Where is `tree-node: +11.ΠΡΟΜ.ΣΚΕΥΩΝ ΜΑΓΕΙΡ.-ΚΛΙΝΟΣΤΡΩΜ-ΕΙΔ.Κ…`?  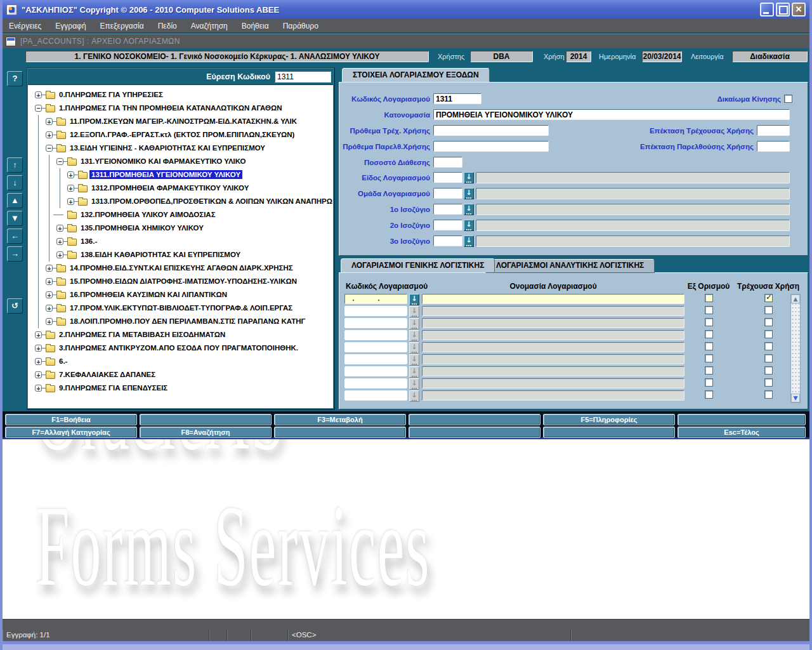 tree-node: +11.ΠΡΟΜ.ΣΚΕΥΩΝ ΜΑΓΕΙΡ.-ΚΛΙΝΟΣΤΡΩΜ-ΕΙΔ.Κ… is located at coordinates (180, 122).